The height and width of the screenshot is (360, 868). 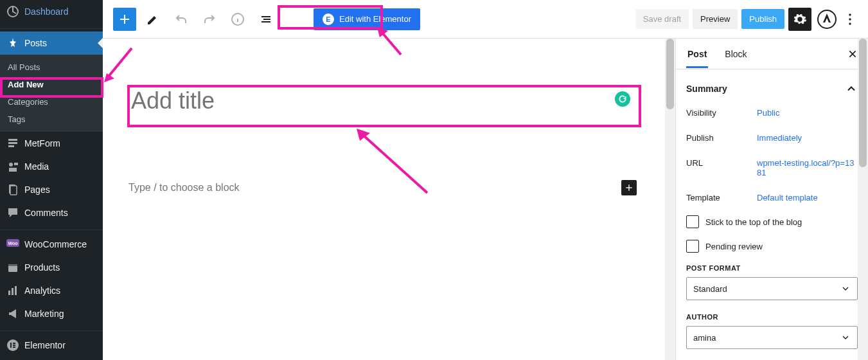 What do you see at coordinates (670, 199) in the screenshot?
I see `editor-scrollbar` at bounding box center [670, 199].